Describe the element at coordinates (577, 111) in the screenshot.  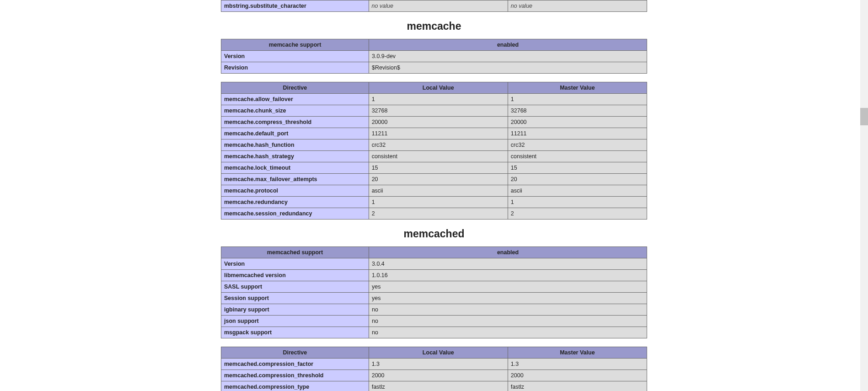
I see `master-value: 32768` at that location.